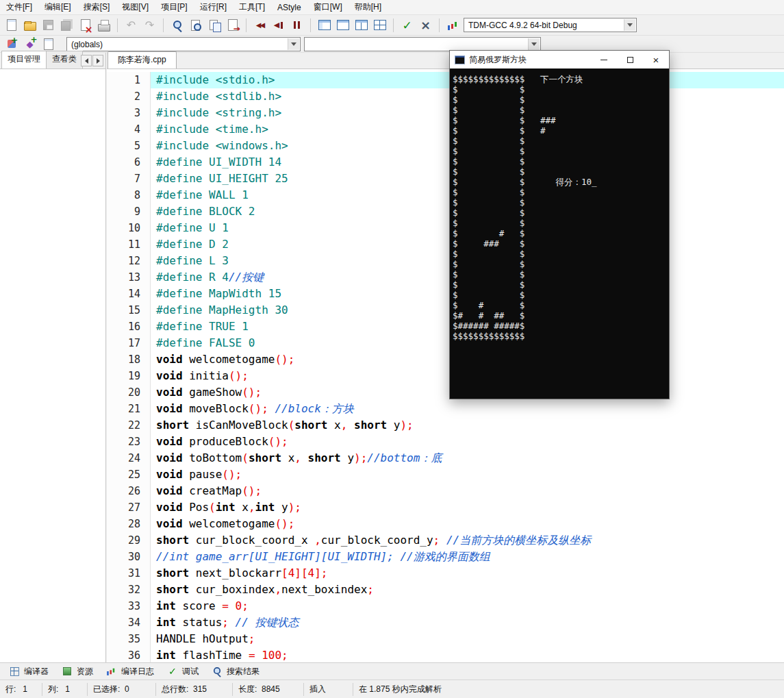 The height and width of the screenshot is (698, 784). What do you see at coordinates (630, 60) in the screenshot?
I see `console-maximize-button` at bounding box center [630, 60].